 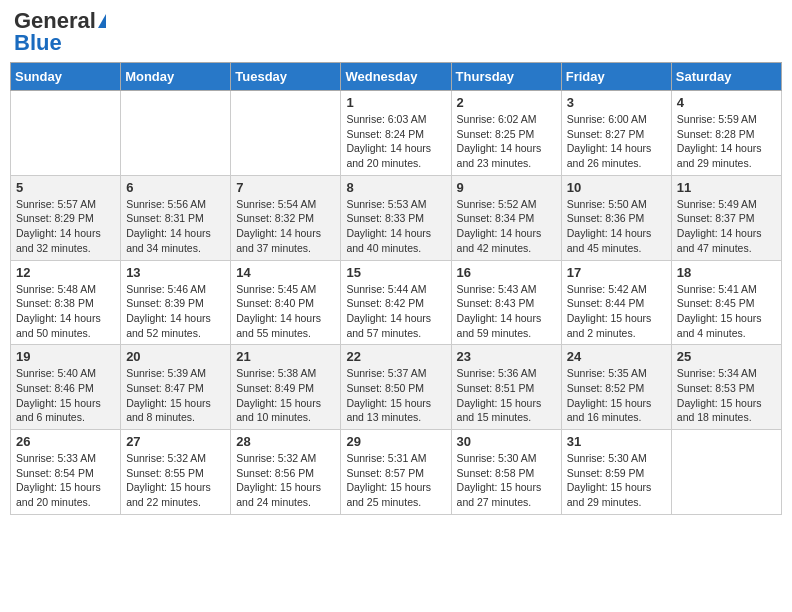 What do you see at coordinates (396, 388) in the screenshot?
I see `calendar-cell: 22Sunrise: 5:37 AMSunset: 8:50 PMDayligh…` at bounding box center [396, 388].